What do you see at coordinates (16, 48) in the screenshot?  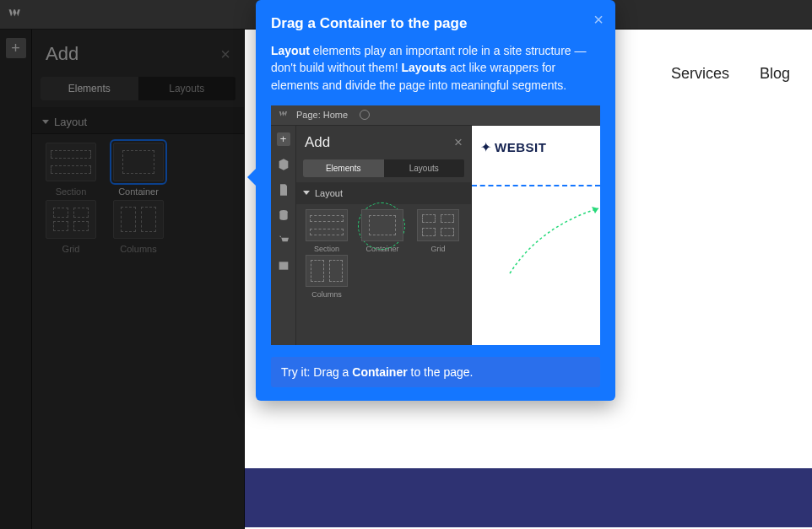 I see `add-element-button: +` at bounding box center [16, 48].